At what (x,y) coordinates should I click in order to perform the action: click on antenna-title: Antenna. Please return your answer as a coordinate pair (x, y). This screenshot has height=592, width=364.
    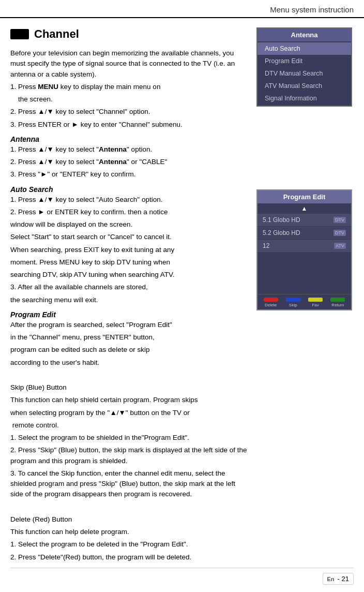
    Looking at the image, I should click on (129, 139).